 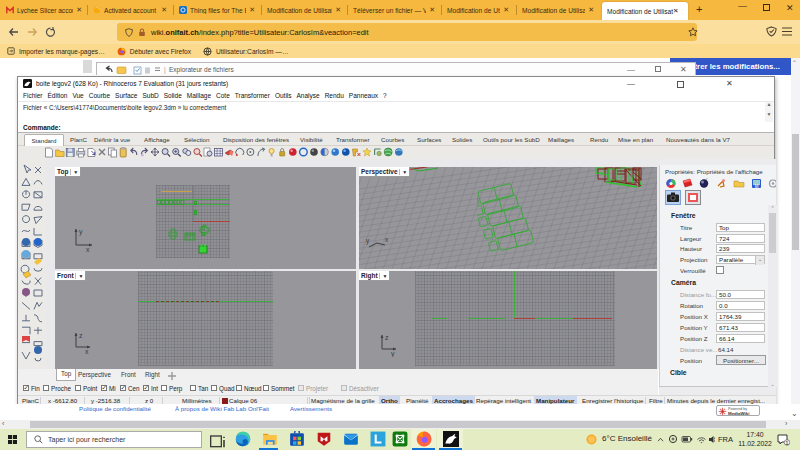 I want to click on svg-text: M, so click(x=757, y=186).